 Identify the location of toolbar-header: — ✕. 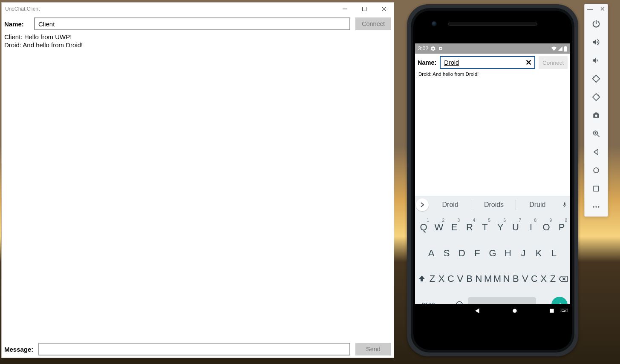
(596, 10).